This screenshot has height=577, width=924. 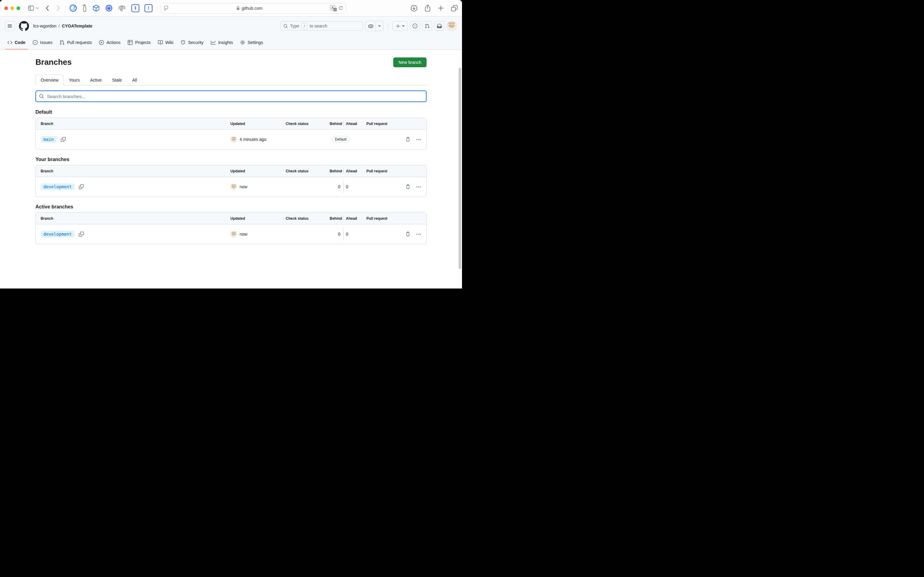 What do you see at coordinates (10, 26) in the screenshot?
I see `hamburger-icon` at bounding box center [10, 26].